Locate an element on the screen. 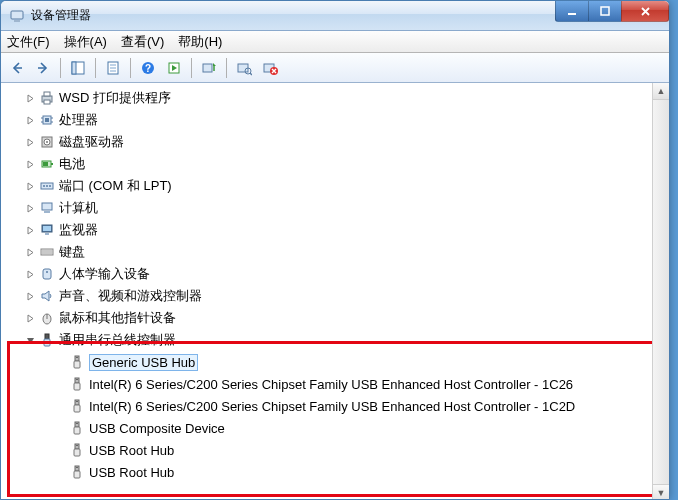 This screenshot has height=500, width=678. printer-icon is located at coordinates (47, 98).